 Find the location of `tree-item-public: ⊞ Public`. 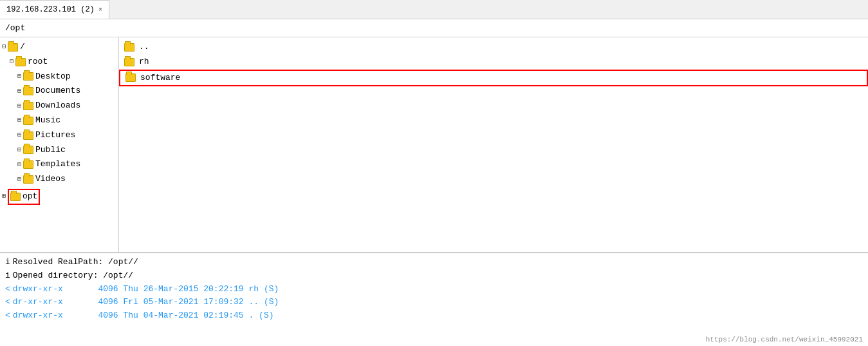

tree-item-public: ⊞ Public is located at coordinates (59, 151).